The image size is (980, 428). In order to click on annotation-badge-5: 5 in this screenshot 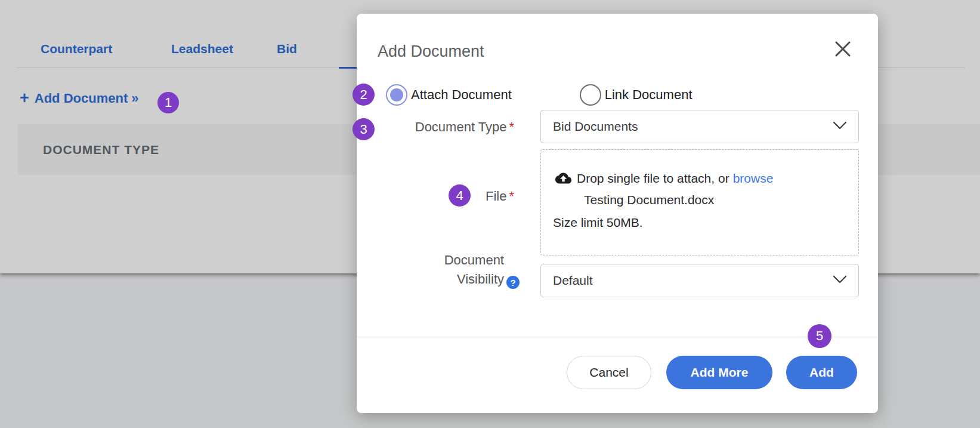, I will do `click(820, 336)`.